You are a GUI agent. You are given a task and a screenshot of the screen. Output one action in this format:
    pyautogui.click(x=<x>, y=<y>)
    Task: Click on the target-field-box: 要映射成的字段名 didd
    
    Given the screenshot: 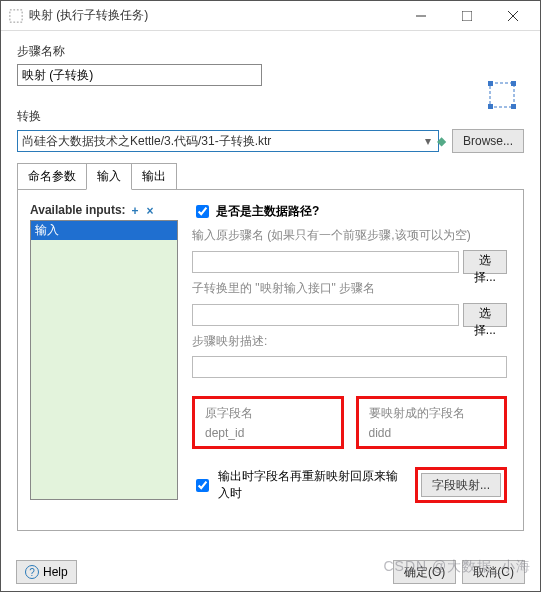 What is the action you would take?
    pyautogui.click(x=432, y=422)
    